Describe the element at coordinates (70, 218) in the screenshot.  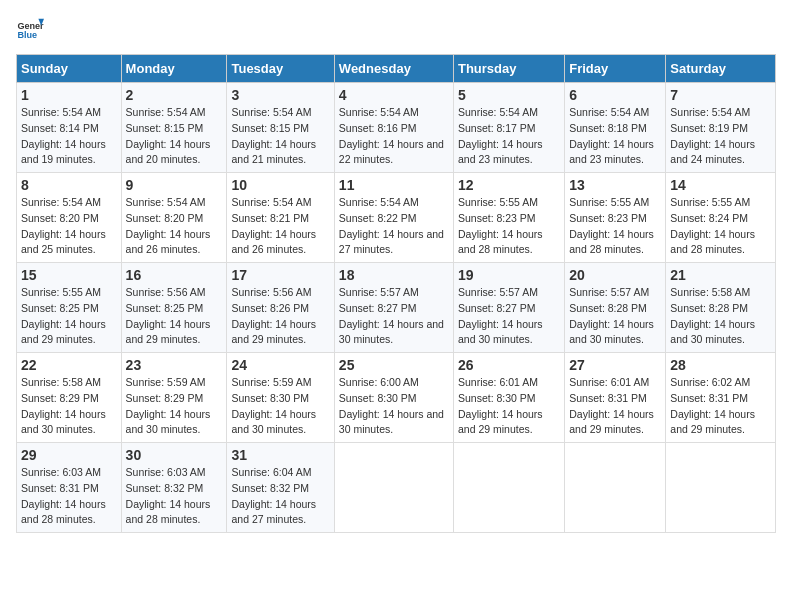
I see `day-cell-8: 8 Sunrise: 5:54 AMSunset: 8:20 PMDayligh…` at that location.